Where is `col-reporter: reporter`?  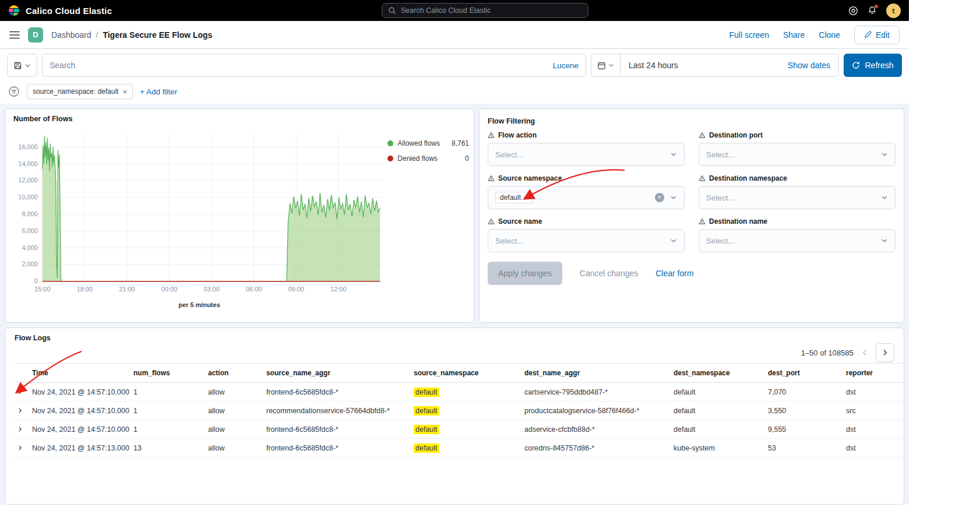 col-reporter: reporter is located at coordinates (874, 373).